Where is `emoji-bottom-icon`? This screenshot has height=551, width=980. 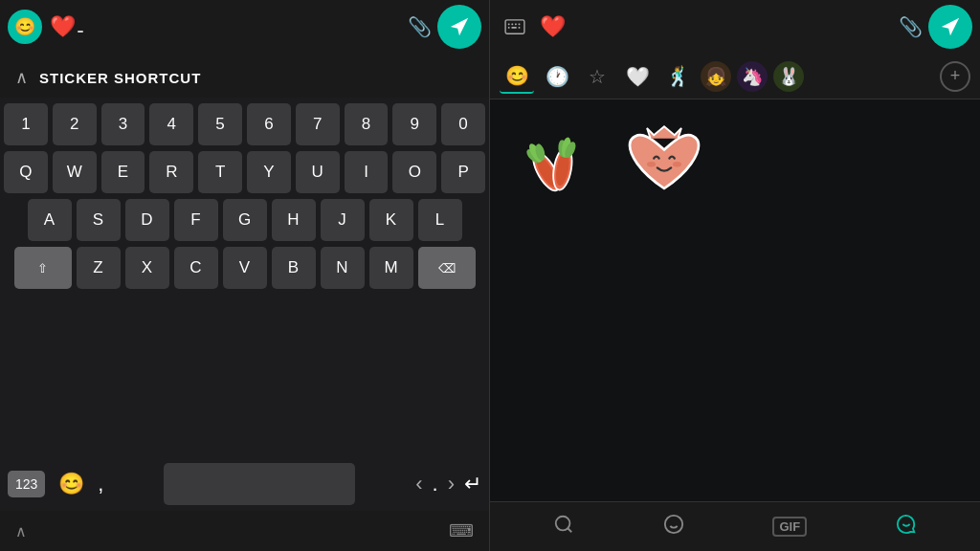 emoji-bottom-icon is located at coordinates (674, 526).